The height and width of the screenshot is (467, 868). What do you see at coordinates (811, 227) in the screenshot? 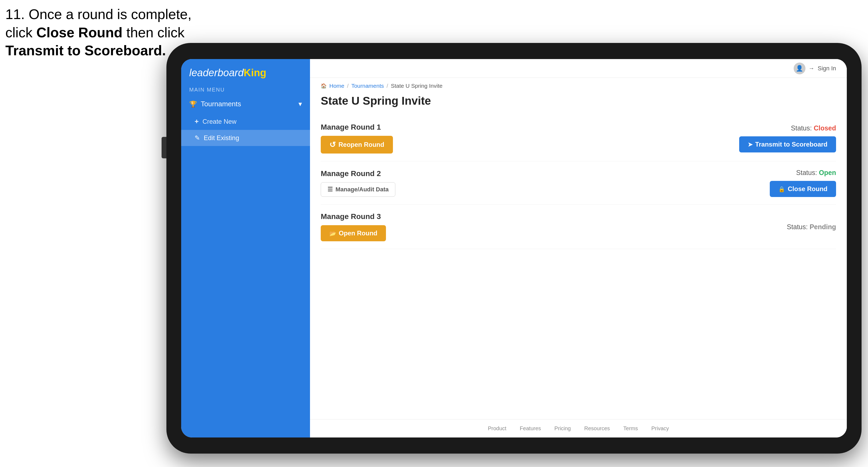
I see `round-3-right: Status: Pending` at bounding box center [811, 227].